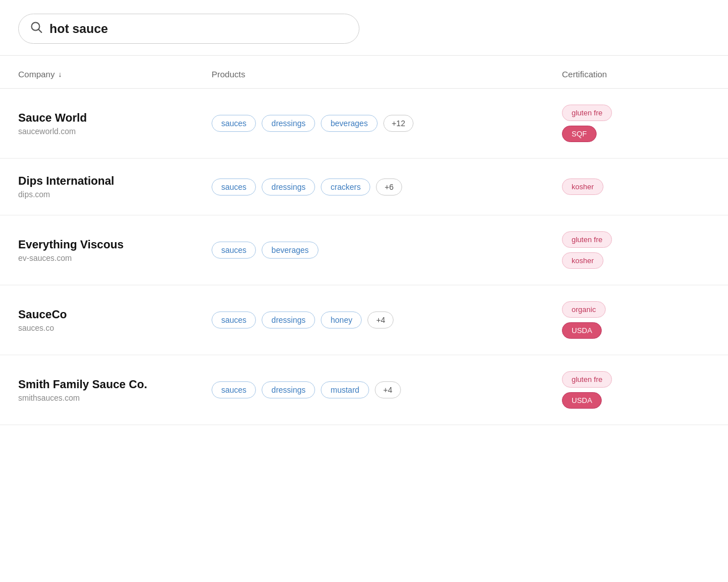 This screenshot has width=728, height=582. I want to click on table-row: Smith Family Sauce Co.smithsauces.comsau…, so click(364, 390).